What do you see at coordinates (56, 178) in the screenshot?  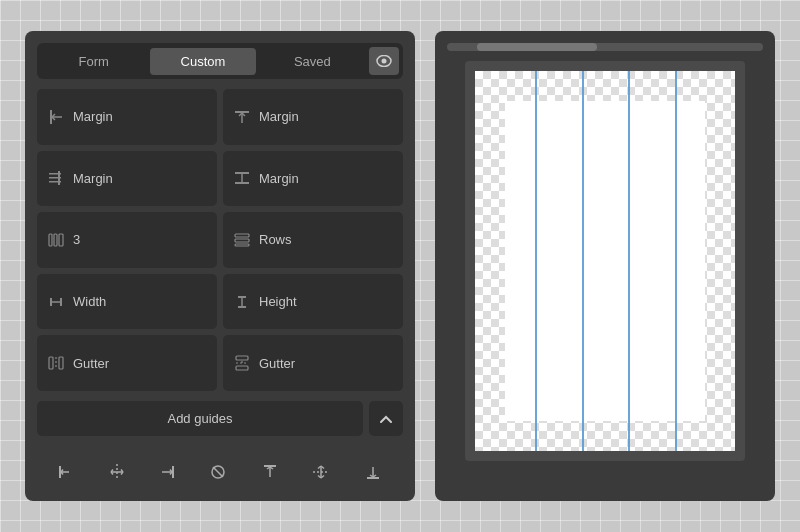 I see `margin-right-icon` at bounding box center [56, 178].